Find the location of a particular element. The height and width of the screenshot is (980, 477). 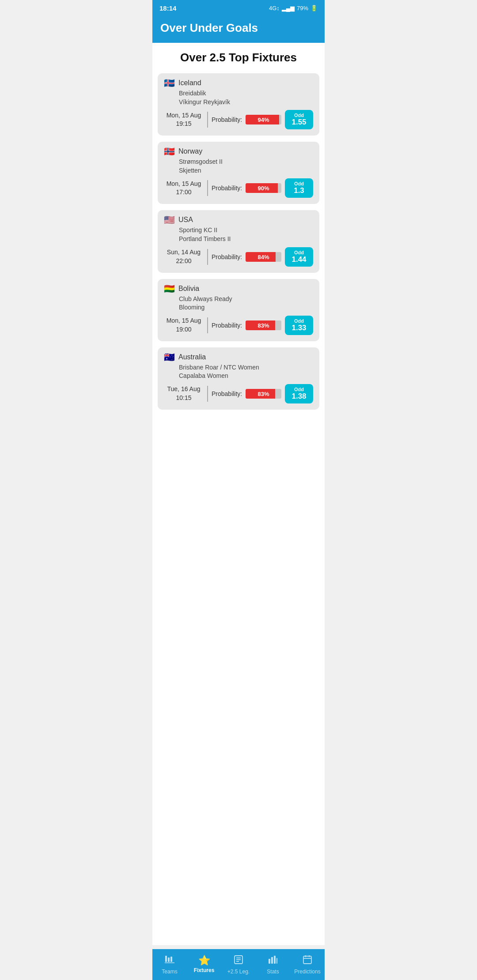

battery-text: 79% is located at coordinates (303, 8).